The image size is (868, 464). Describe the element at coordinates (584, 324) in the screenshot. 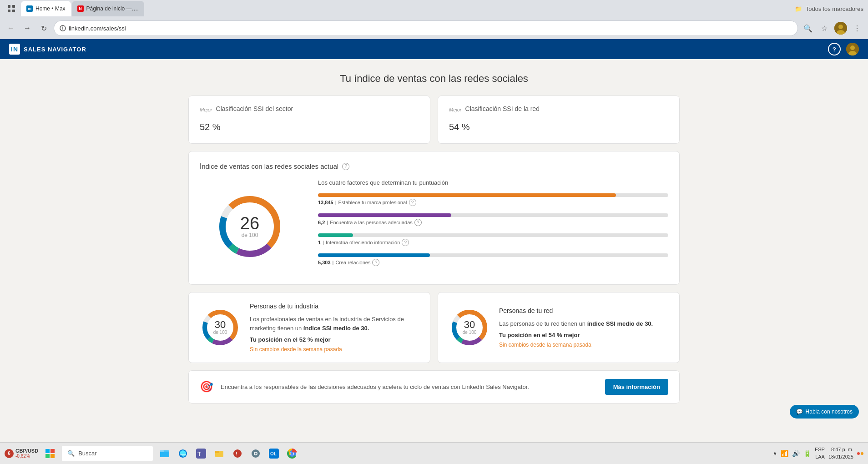

I see `network-desc: Las personas de tu red tienen un índice …` at that location.